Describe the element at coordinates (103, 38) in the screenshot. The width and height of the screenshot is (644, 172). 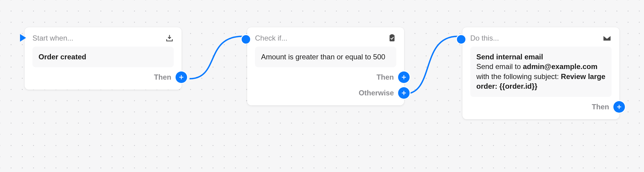
I see `trigger-header: Start when...` at that location.